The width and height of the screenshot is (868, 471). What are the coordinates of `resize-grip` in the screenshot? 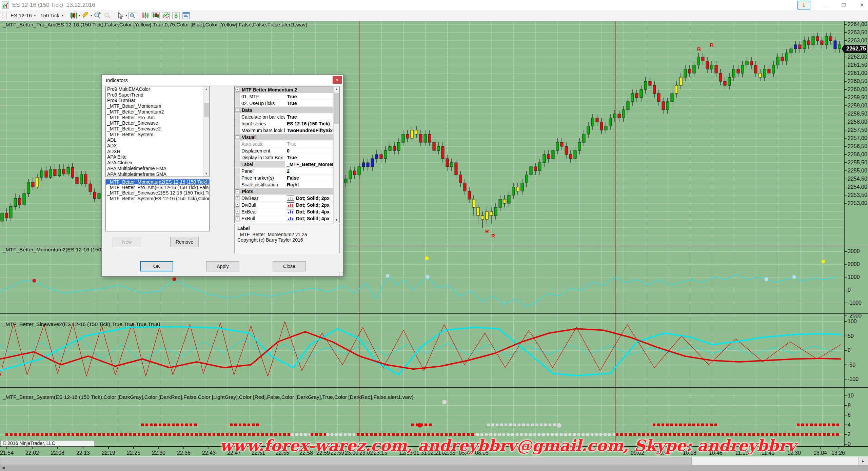 It's located at (341, 274).